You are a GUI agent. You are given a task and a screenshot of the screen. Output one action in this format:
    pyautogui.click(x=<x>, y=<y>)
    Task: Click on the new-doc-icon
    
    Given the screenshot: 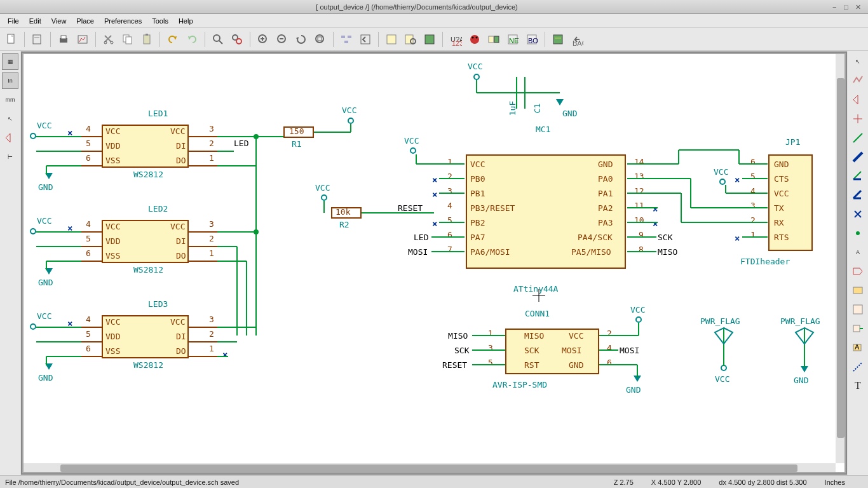 What is the action you would take?
    pyautogui.click(x=11, y=39)
    